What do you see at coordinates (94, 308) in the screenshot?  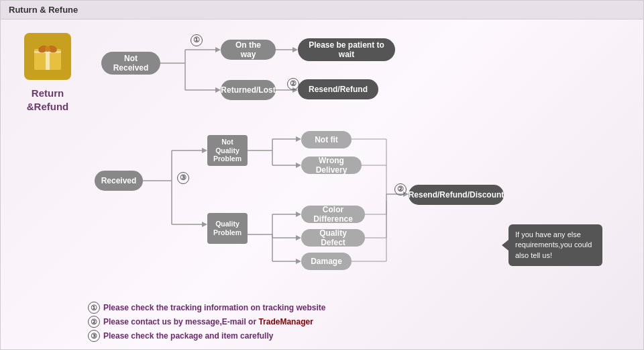 I see `footnote-1-num: ①` at bounding box center [94, 308].